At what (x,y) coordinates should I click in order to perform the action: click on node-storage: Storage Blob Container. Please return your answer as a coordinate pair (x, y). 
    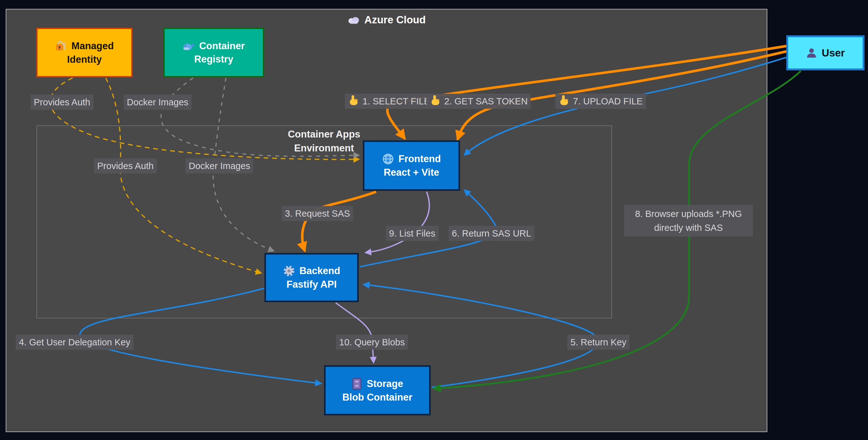
    Looking at the image, I should click on (377, 390).